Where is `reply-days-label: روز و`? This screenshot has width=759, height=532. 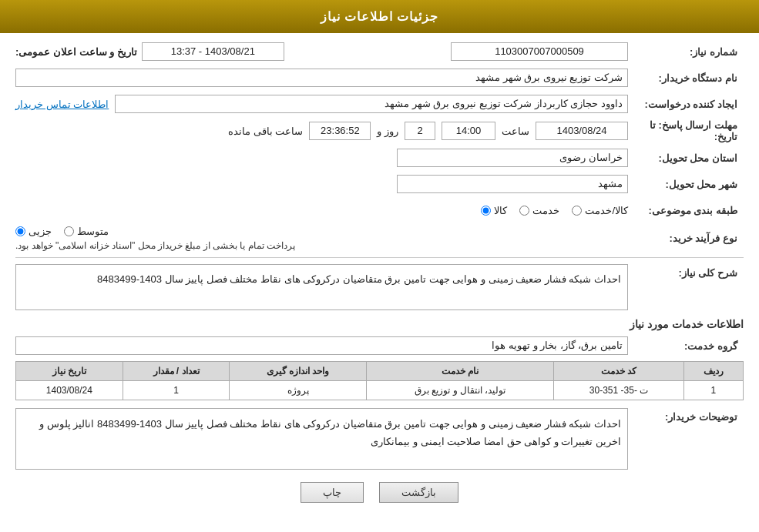 reply-days-label: روز و is located at coordinates (388, 131).